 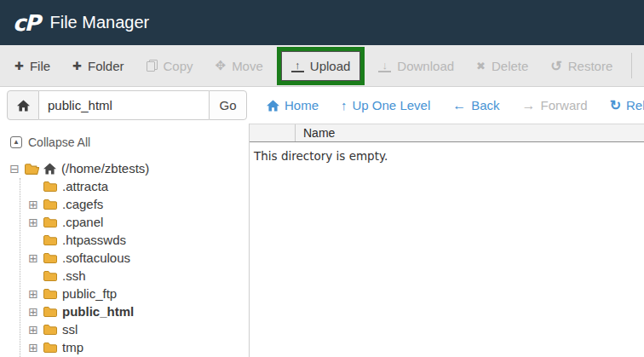 I want to click on copy-icon, so click(x=152, y=66).